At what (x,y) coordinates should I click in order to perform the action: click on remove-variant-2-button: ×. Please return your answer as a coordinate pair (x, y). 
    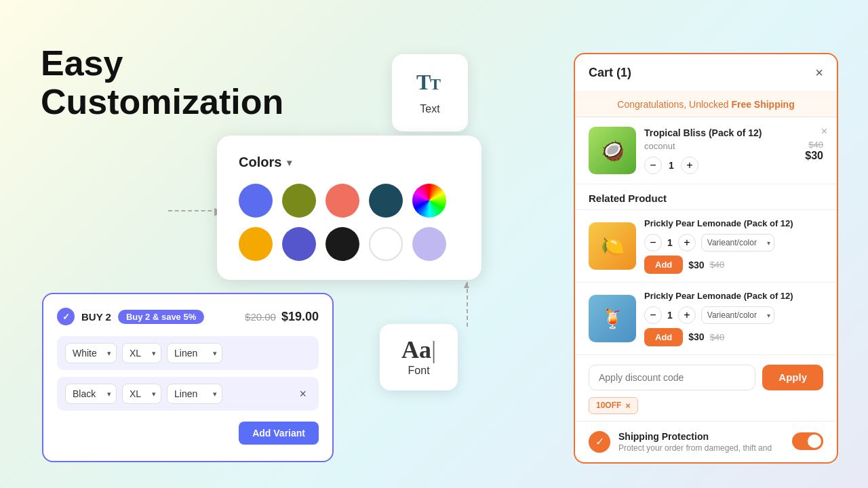
    Looking at the image, I should click on (302, 394).